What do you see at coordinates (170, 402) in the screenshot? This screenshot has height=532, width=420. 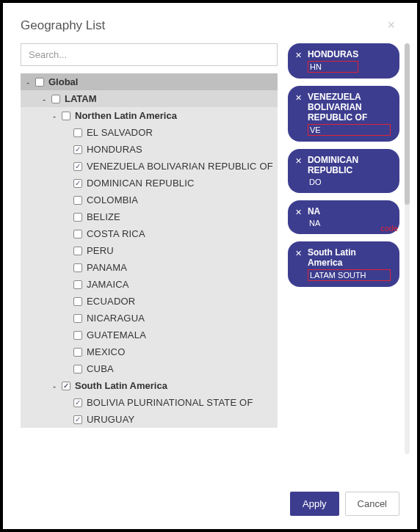 I see `tree-label: BOLIVIA PLURINATIONAL STATE OF` at bounding box center [170, 402].